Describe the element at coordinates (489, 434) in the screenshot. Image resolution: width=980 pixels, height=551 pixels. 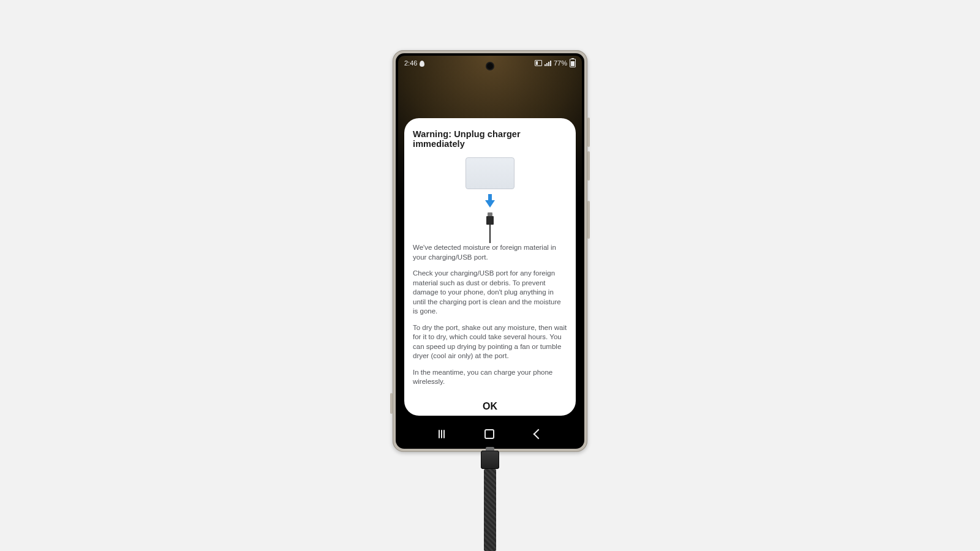
I see `nav-home-button` at that location.